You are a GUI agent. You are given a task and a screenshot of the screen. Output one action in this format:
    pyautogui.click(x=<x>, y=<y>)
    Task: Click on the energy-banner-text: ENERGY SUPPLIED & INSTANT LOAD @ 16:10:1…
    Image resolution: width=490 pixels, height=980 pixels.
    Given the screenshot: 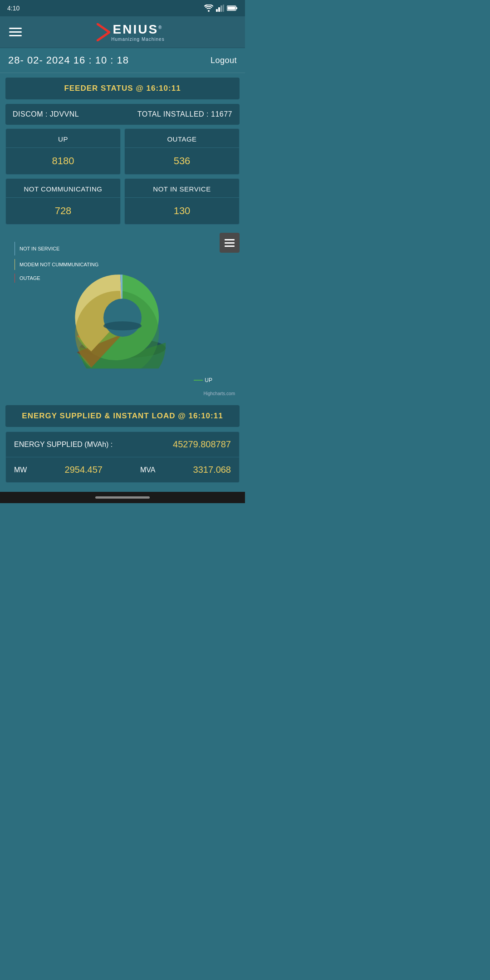 What is the action you would take?
    pyautogui.click(x=122, y=416)
    